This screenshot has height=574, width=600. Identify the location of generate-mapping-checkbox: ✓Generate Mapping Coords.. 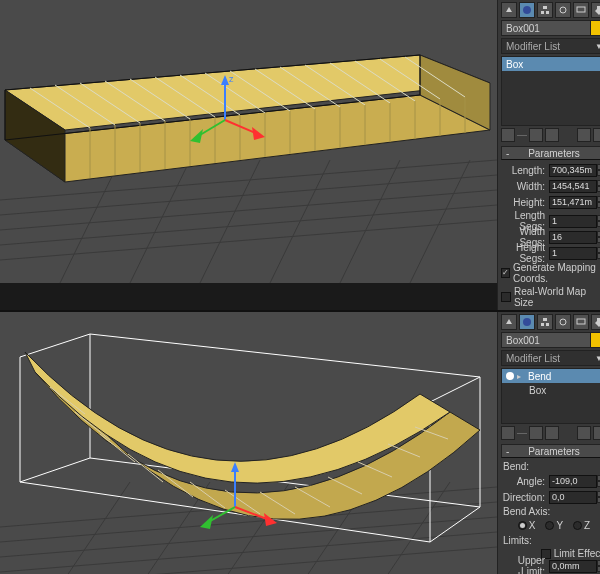
(550, 273).